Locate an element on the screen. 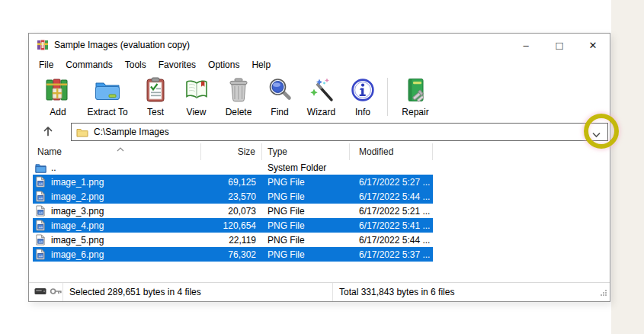  folder-icon is located at coordinates (82, 132).